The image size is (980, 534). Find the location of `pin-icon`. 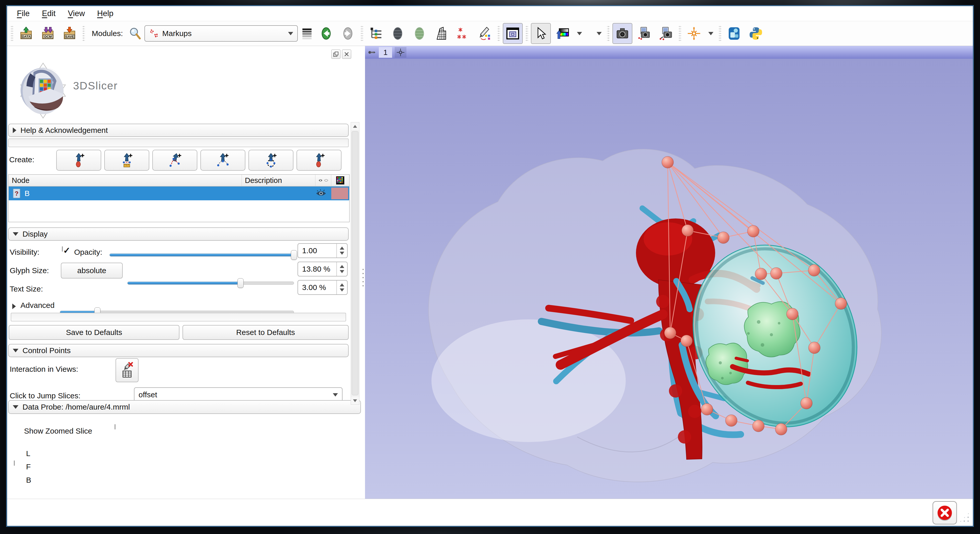

pin-icon is located at coordinates (372, 52).